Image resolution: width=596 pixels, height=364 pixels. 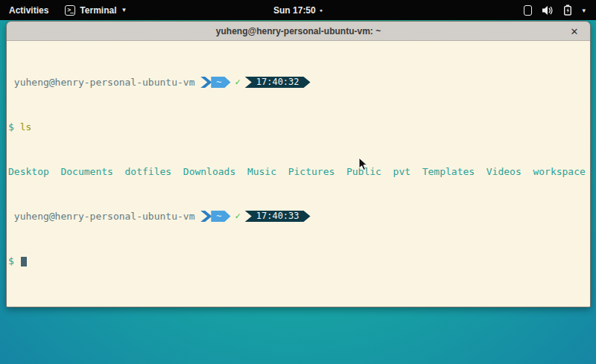 I want to click on app-menu-label: Terminal, so click(x=98, y=10).